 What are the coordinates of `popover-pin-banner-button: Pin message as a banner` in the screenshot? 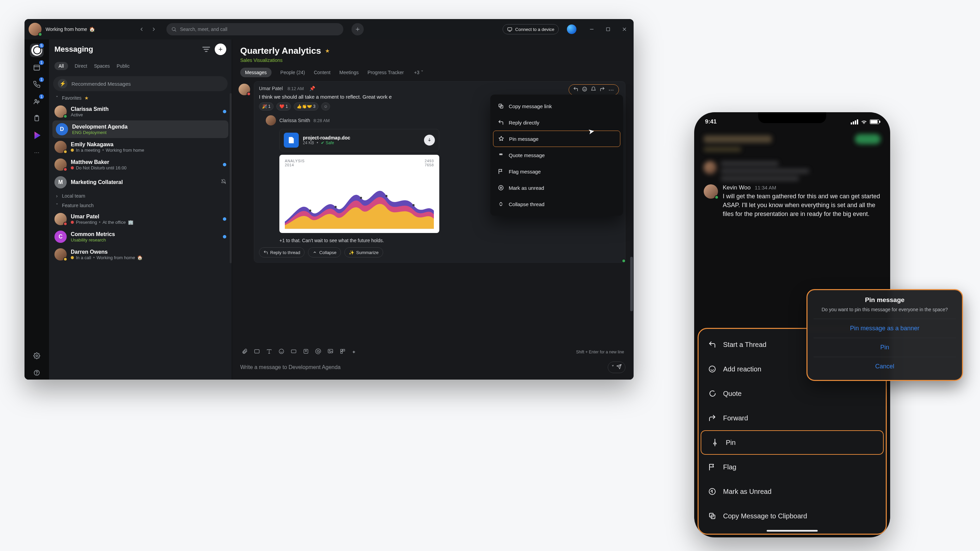 It's located at (885, 328).